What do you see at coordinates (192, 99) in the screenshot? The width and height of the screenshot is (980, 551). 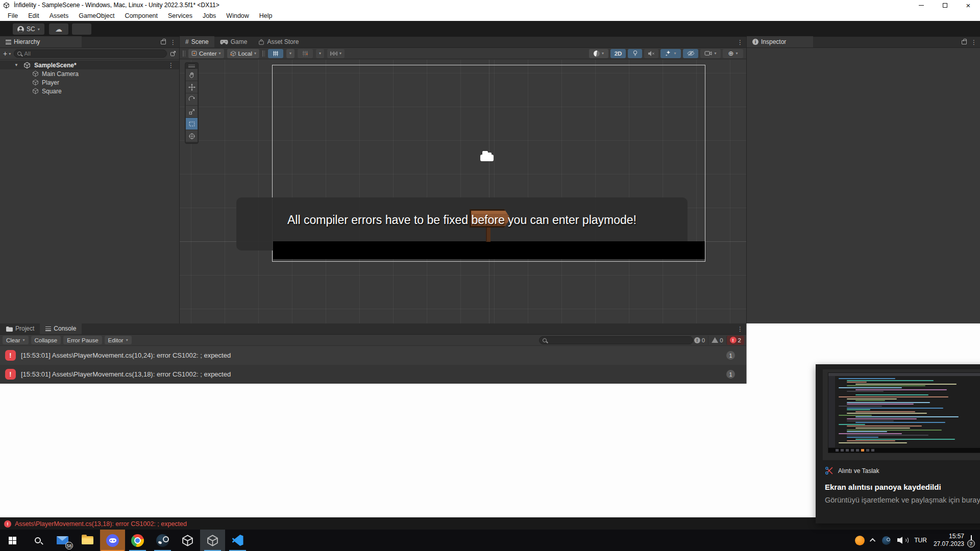 I see `rotate-tool-button` at bounding box center [192, 99].